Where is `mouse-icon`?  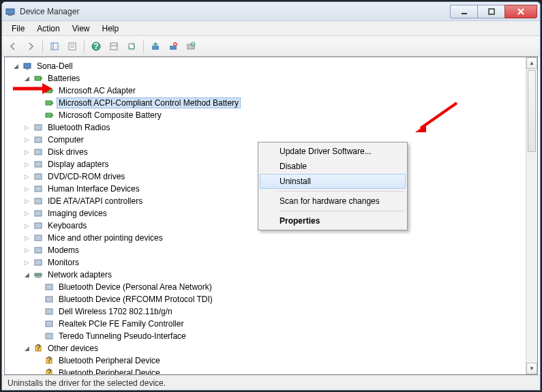 mouse-icon is located at coordinates (38, 238).